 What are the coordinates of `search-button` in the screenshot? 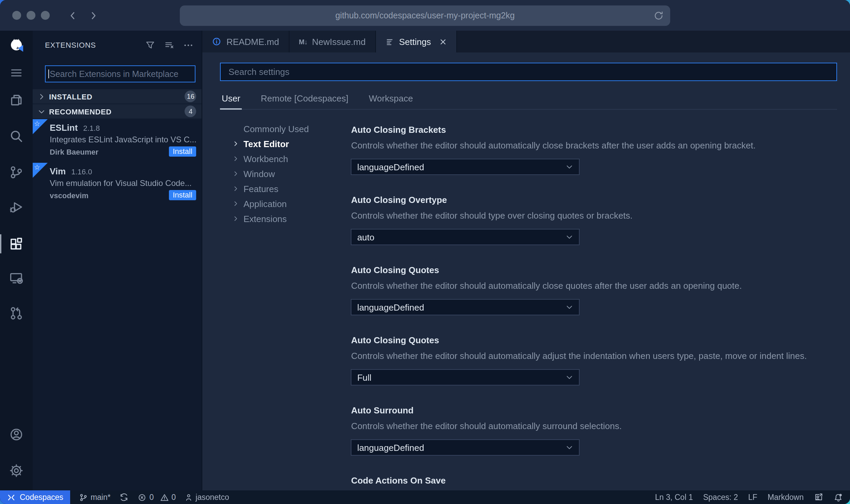 It's located at (16, 136).